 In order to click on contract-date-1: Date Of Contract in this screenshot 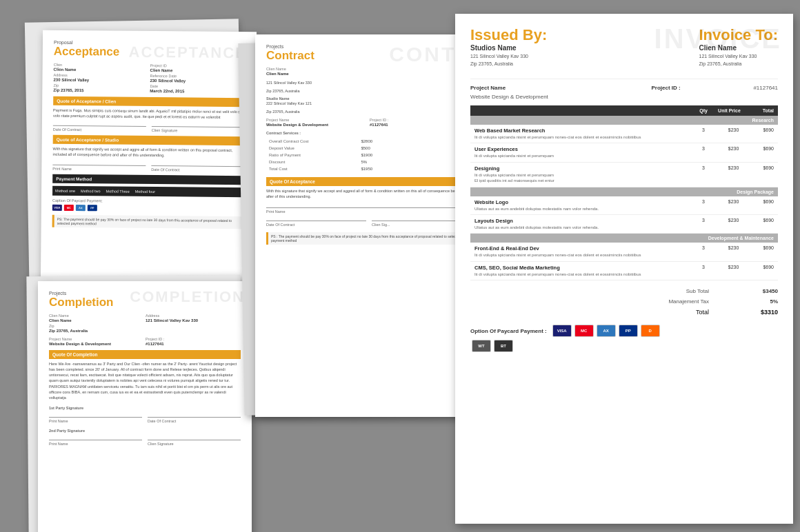, I will do `click(316, 225)`.